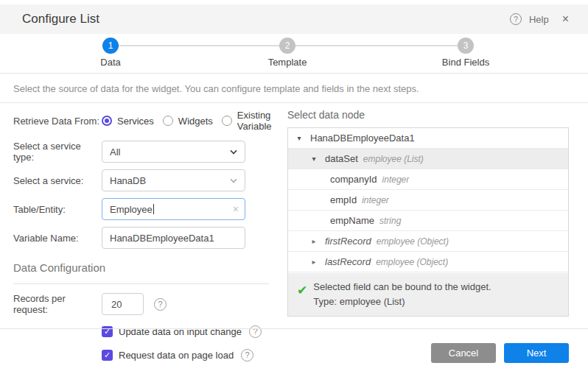  Describe the element at coordinates (302, 290) in the screenshot. I see `success-check-icon: ✔` at that location.